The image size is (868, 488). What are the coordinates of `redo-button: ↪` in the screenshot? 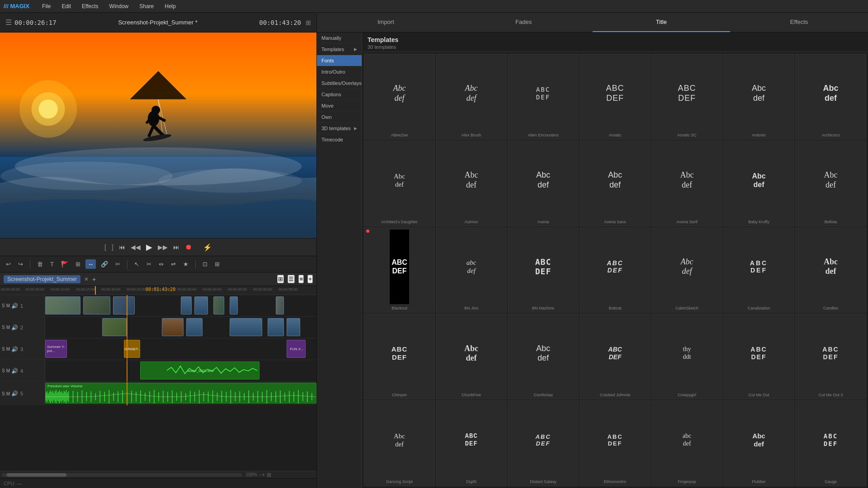 It's located at (21, 264).